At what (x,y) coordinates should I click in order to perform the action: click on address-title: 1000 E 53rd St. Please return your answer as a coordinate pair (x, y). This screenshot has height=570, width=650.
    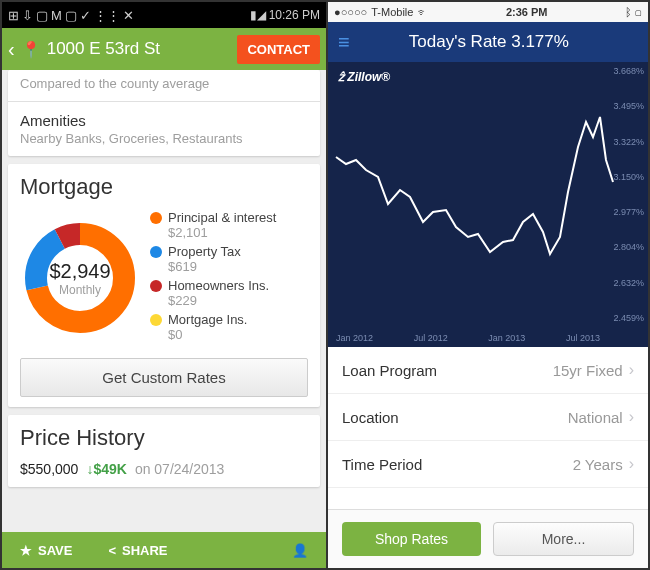
    Looking at the image, I should click on (140, 49).